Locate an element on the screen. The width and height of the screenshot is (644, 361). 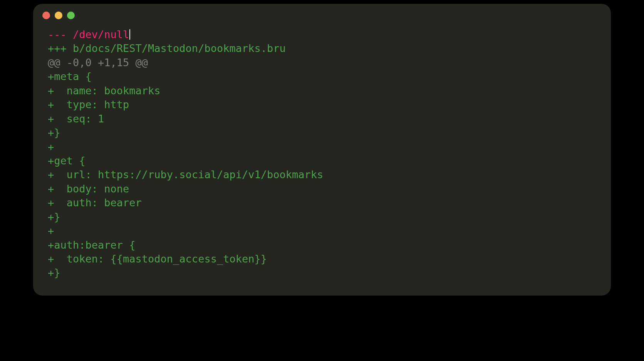
diff-line: + url: https://ruby.social/api/v1/bookma… is located at coordinates (322, 175).